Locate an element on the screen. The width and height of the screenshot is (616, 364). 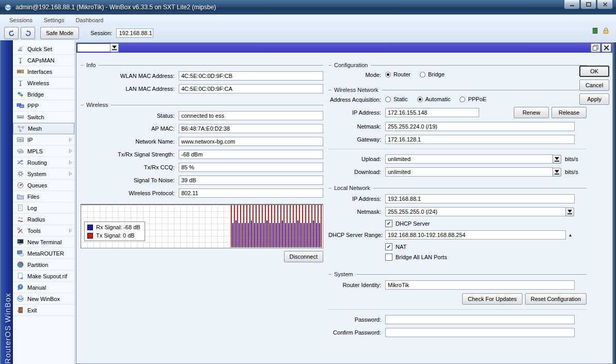
quickset-close-button is located at coordinates (606, 48).